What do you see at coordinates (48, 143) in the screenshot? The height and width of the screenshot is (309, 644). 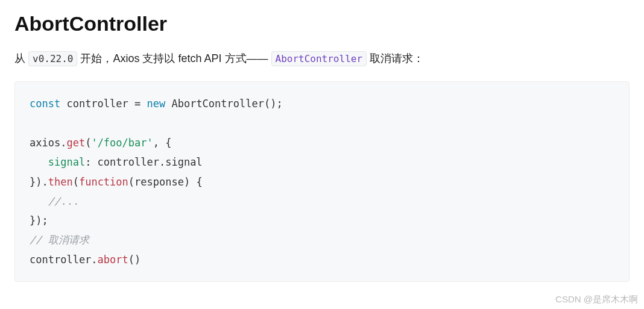 I see `code-token: axios.` at bounding box center [48, 143].